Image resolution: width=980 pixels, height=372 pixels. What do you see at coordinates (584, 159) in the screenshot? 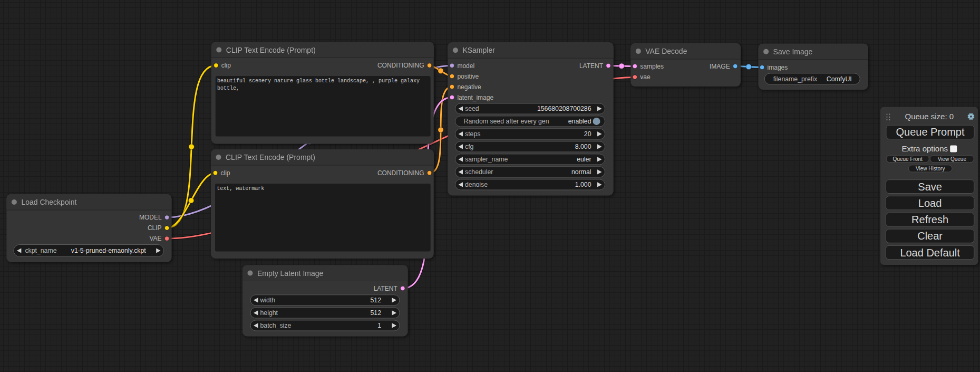
I see `svg-text: euler` at bounding box center [584, 159].